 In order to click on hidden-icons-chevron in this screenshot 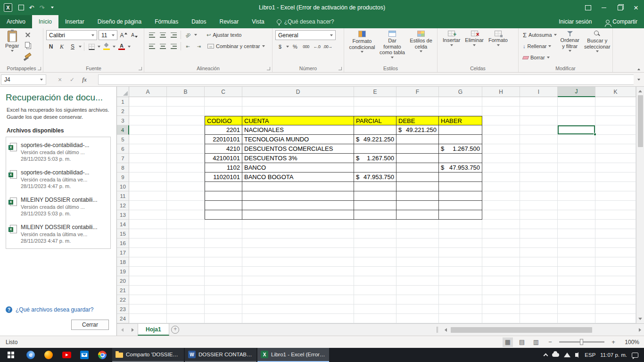, I will do `click(546, 356)`.